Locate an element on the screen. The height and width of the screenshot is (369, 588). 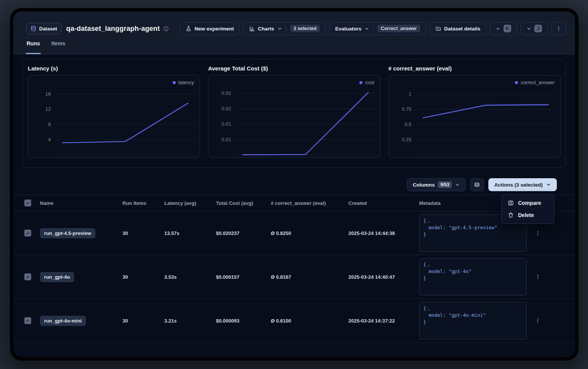
row-height-button is located at coordinates (477, 185).